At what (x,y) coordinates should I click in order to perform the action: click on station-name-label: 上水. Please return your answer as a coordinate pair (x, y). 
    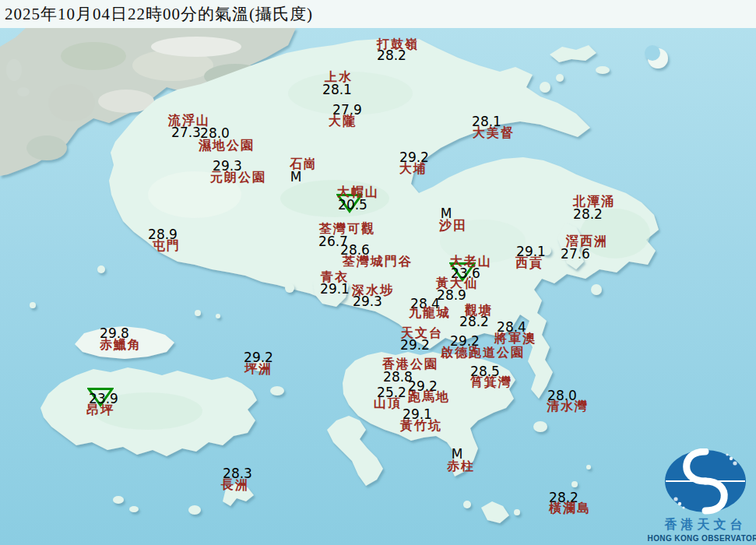
    Looking at the image, I should click on (339, 77).